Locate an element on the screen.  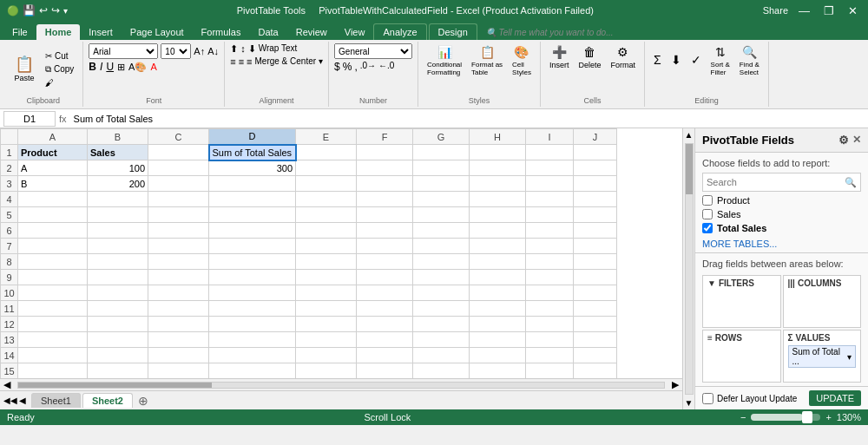
align-bottom-btn: ⬇ is located at coordinates (252, 49).